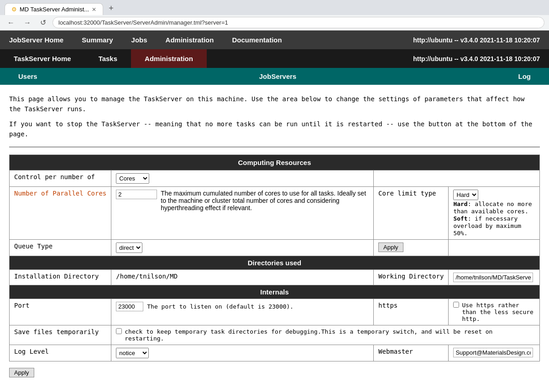 The height and width of the screenshot is (392, 549). What do you see at coordinates (14, 9) in the screenshot?
I see `tab-icon: ⚙` at bounding box center [14, 9].